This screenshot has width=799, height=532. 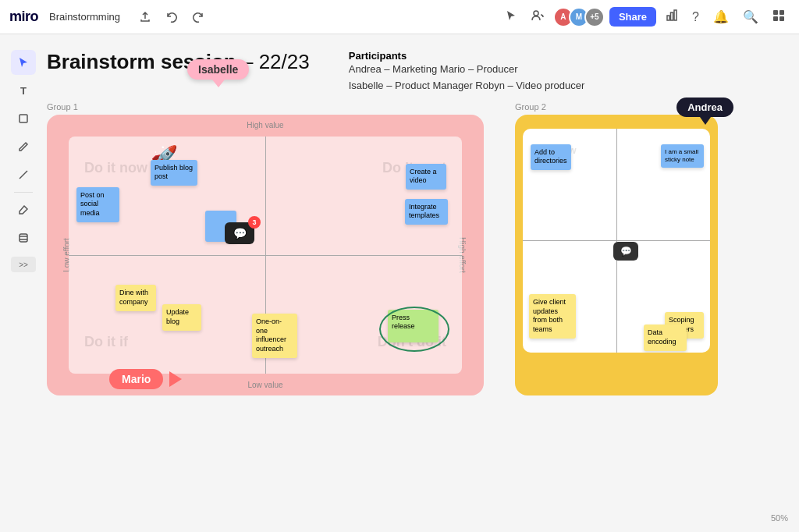 I want to click on top-actions, so click(x=172, y=17).